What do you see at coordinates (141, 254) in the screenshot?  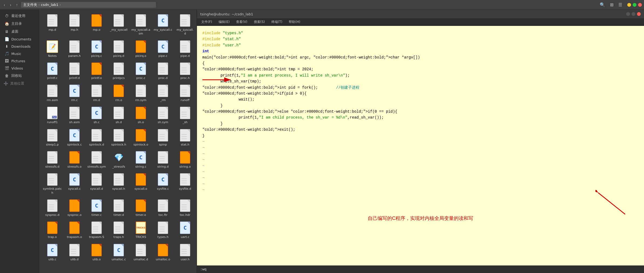 I see `file-item: umalloc.d` at bounding box center [141, 254].